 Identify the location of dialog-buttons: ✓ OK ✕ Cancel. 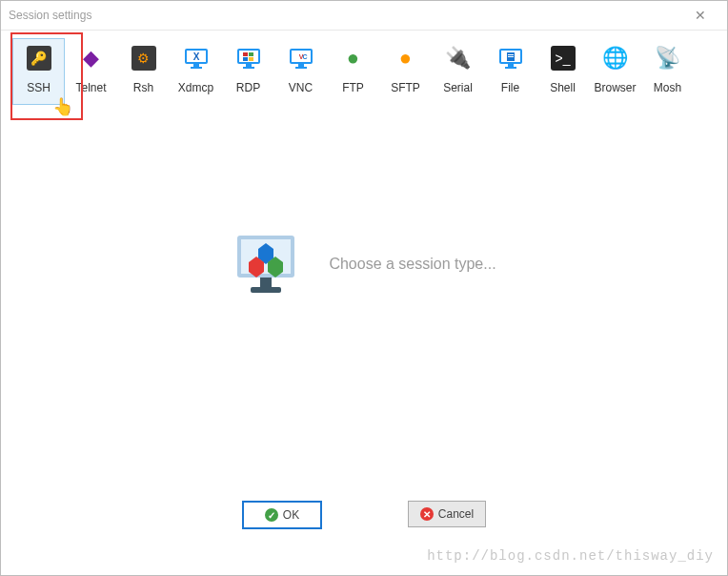
(364, 515).